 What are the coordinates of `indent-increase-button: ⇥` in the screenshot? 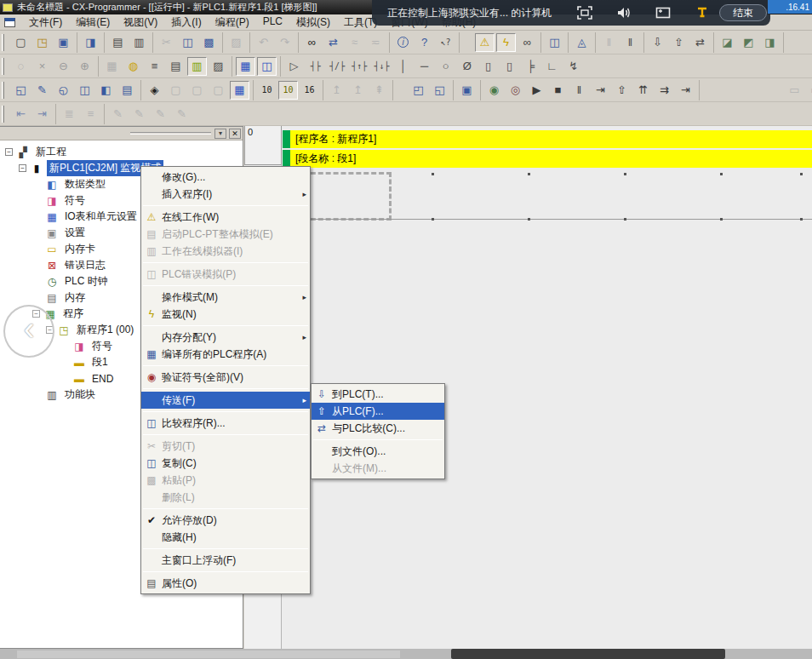 It's located at (43, 114).